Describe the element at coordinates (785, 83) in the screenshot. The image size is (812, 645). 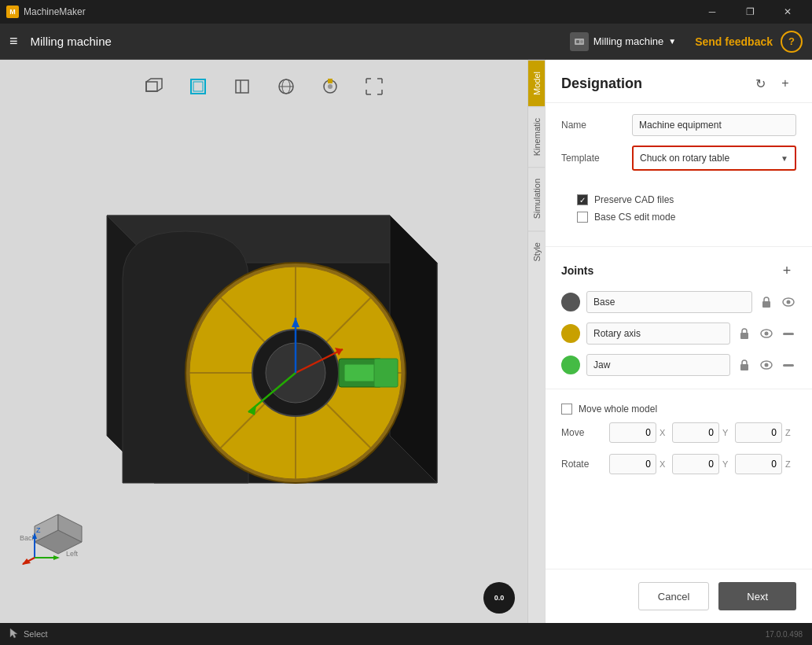
I see `add-item-button: +` at that location.